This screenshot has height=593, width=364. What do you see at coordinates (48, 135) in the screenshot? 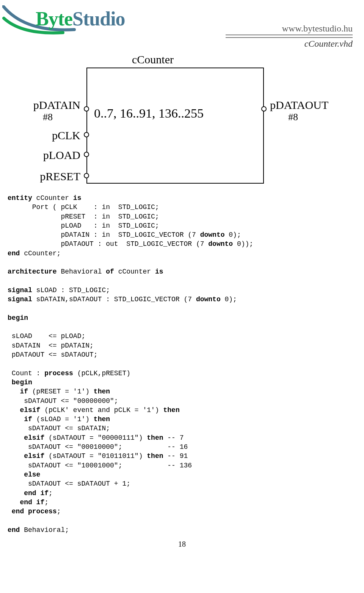
I see `port-pclk-label: pCLK` at bounding box center [48, 135].